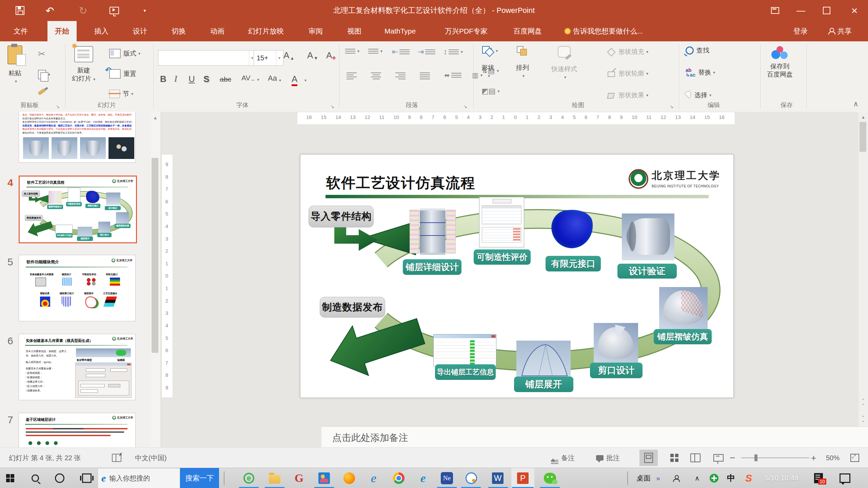 The height and width of the screenshot is (488, 868). I want to click on tab-wondershare-pdf: 万兴PDF专家, so click(466, 31).